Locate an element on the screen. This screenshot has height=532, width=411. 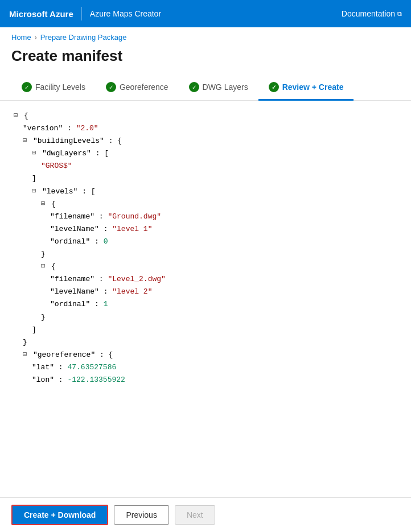
brand-name: Microsoft Azure is located at coordinates (41, 14).